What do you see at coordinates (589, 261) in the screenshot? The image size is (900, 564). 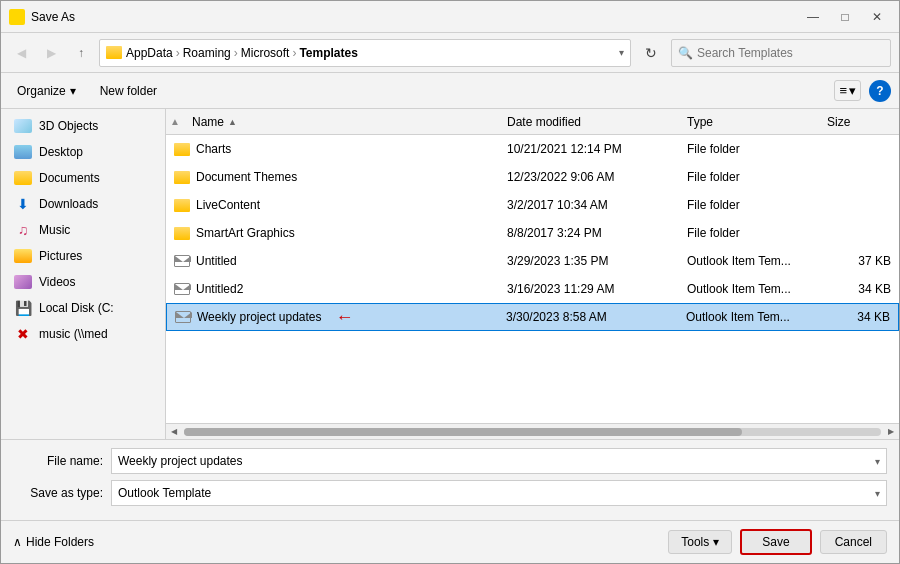 I see `file-cell-date-untitled: 3/29/2023 1:35 PM` at bounding box center [589, 261].